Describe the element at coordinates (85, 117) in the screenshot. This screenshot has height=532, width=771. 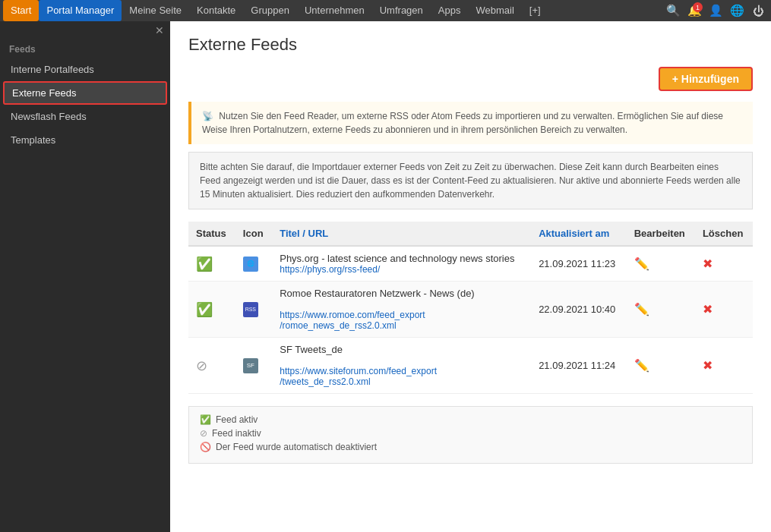
I see `sidebar-item-newsflash: Newsflash Feeds` at that location.